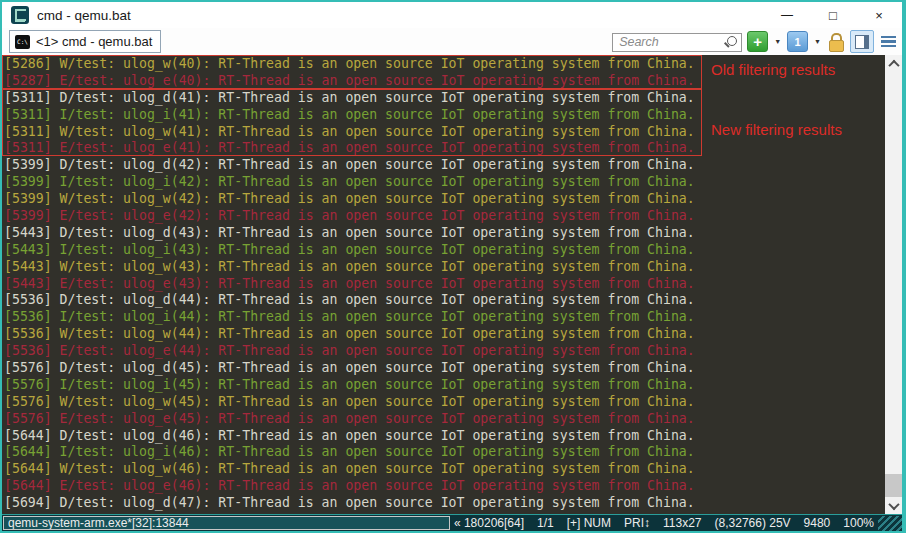 This screenshot has height=533, width=906. Describe the element at coordinates (94, 42) in the screenshot. I see `tab-label: <1> cmd - qemu.bat` at that location.